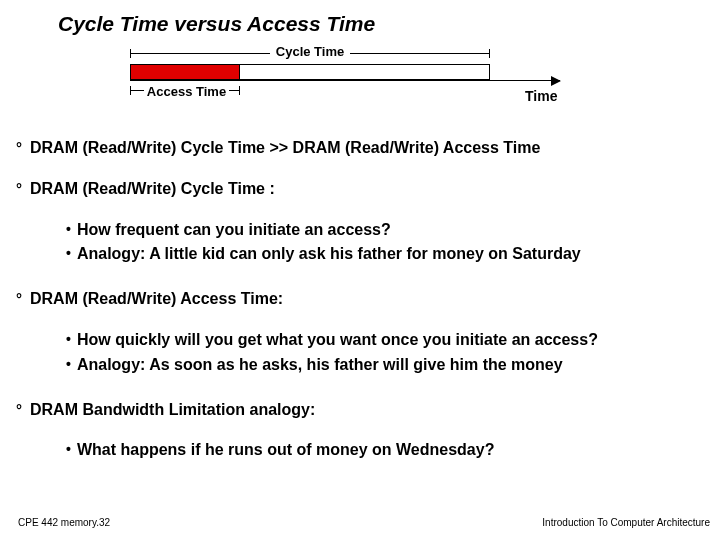  I want to click on sub-bullet: • Analogy: As soon as he asks, his fathe…, so click(388, 366).